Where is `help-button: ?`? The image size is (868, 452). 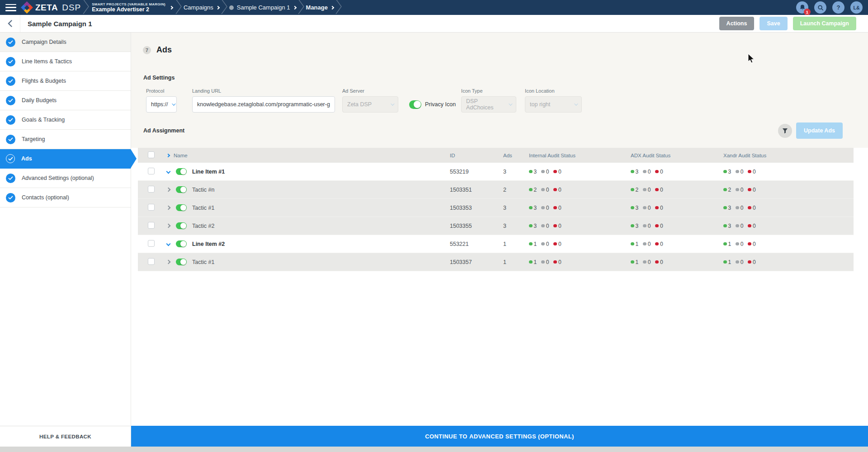 help-button: ? is located at coordinates (838, 7).